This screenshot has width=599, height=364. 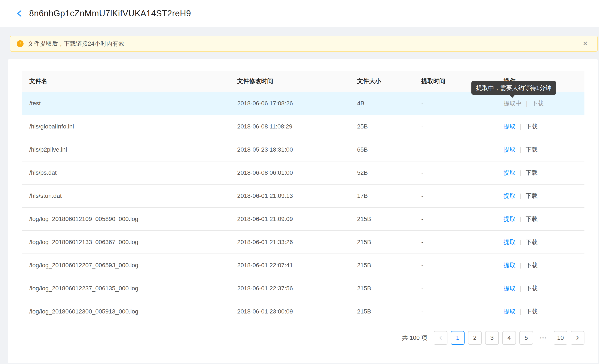 I want to click on modified-time-cell: 2018-06-06 17:08:26, so click(x=297, y=104).